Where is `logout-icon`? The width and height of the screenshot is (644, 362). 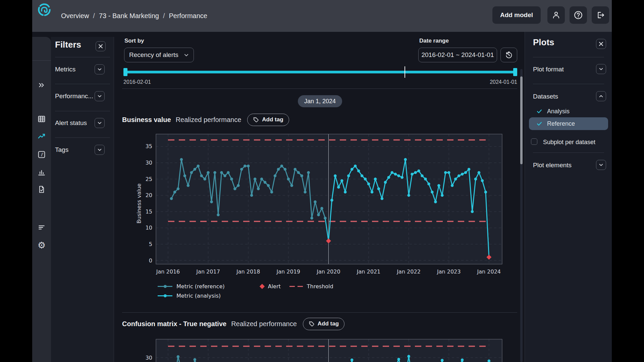
logout-icon is located at coordinates (600, 15).